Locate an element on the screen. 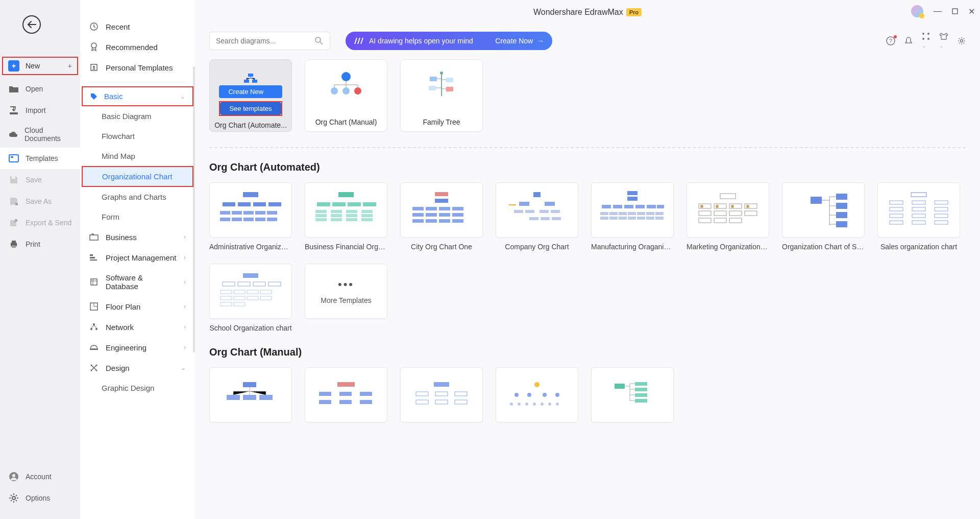  cat-network: Network› is located at coordinates (138, 327).